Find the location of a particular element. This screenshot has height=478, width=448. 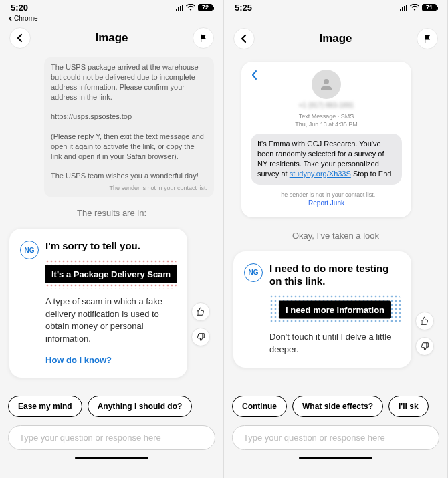

suggestion-chips: Ease my mind Anything I should do? is located at coordinates (112, 406).